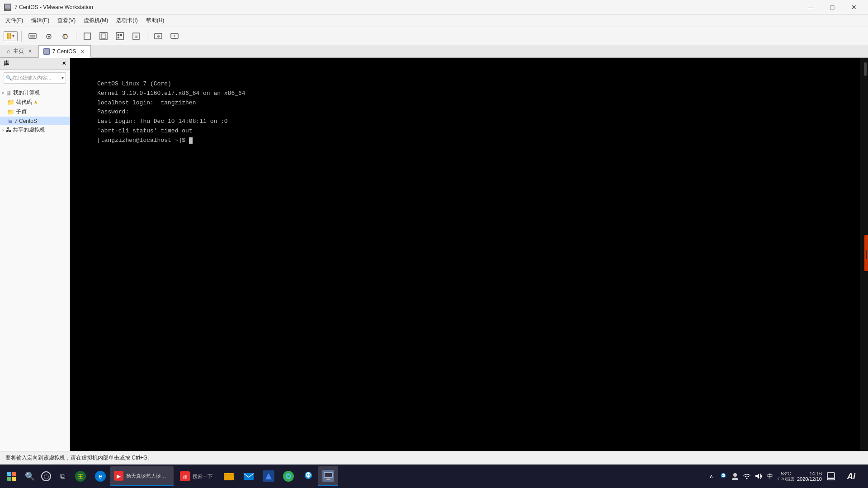 This screenshot has height=488, width=868. I want to click on tray-cpu-temp: 58°C CPU温度, so click(786, 476).